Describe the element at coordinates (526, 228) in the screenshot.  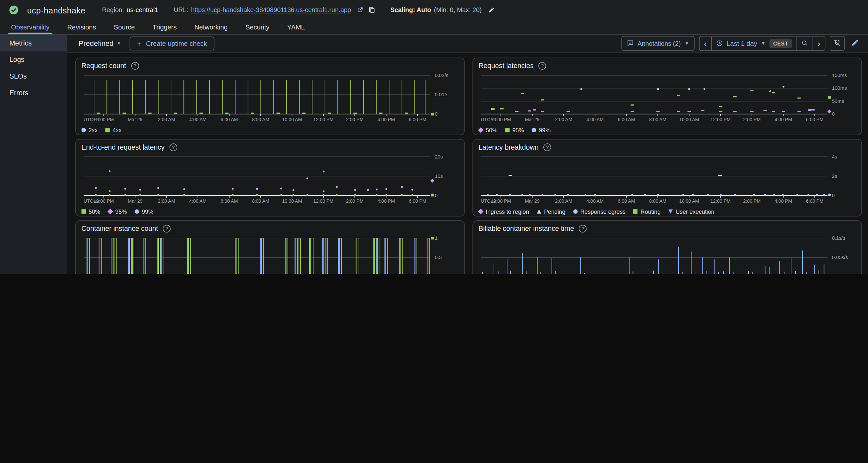
I see `chart-title: Billable container instance time` at that location.